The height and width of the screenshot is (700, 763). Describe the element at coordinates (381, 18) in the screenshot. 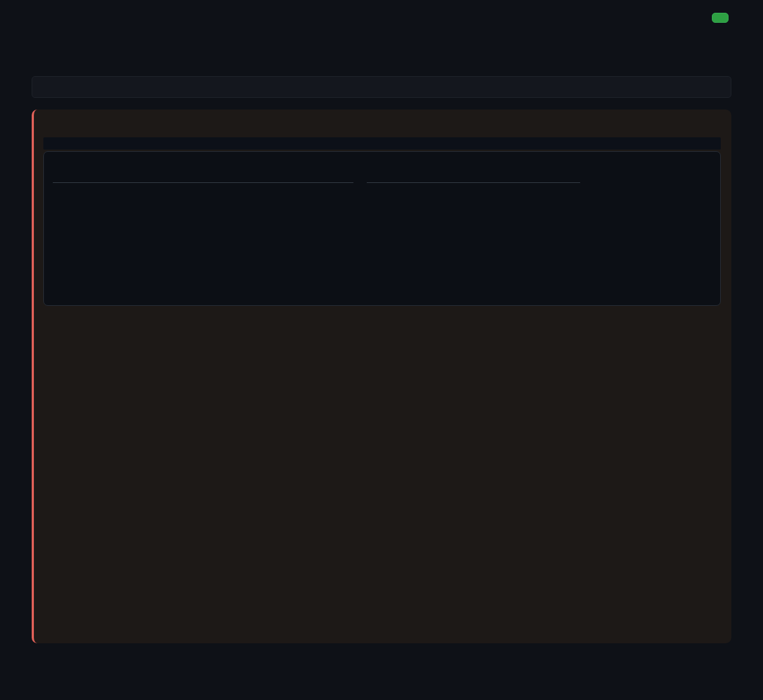

I see `app-header` at that location.